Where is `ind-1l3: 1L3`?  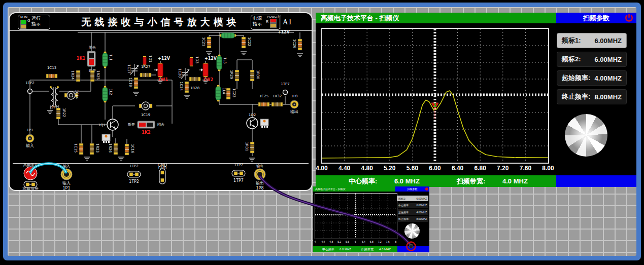 ind-1l3: 1L3 is located at coordinates (222, 63).